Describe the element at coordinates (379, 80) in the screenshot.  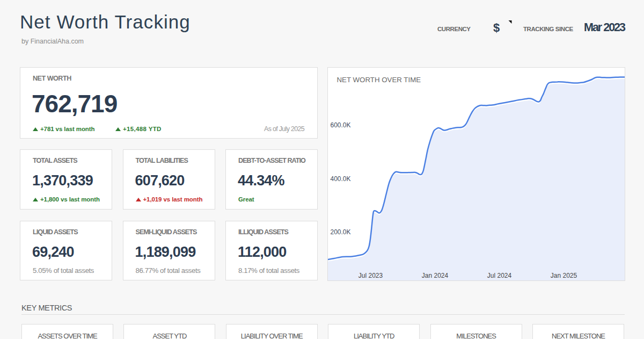
I see `svg-text: NET WORTH OVER TIME` at that location.